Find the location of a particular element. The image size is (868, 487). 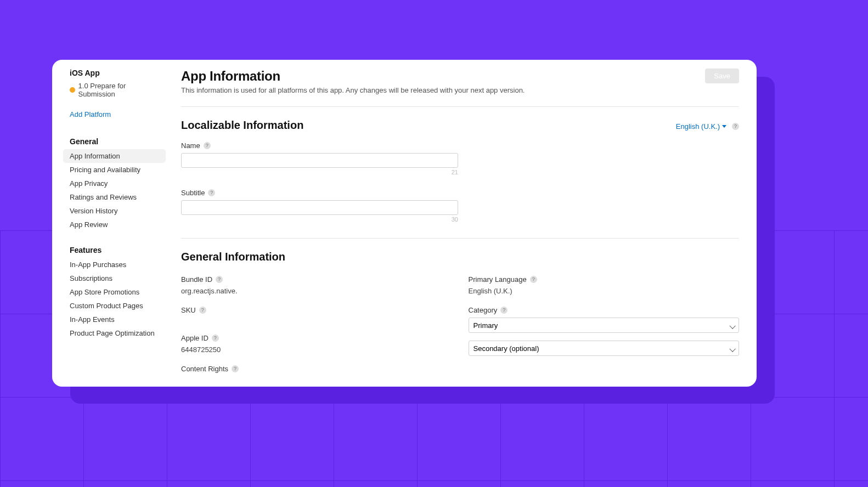

primary-language-value: English (U.K.) is located at coordinates (604, 291).